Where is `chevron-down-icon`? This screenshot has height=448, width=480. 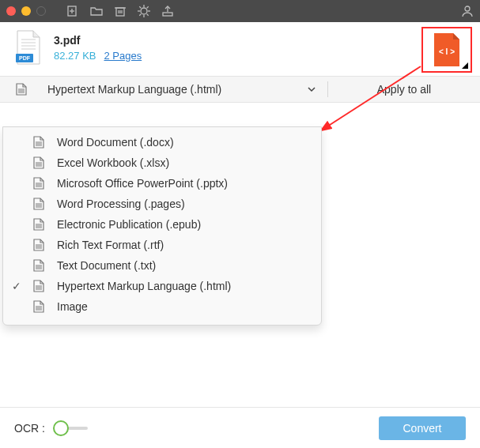 chevron-down-icon is located at coordinates (312, 89).